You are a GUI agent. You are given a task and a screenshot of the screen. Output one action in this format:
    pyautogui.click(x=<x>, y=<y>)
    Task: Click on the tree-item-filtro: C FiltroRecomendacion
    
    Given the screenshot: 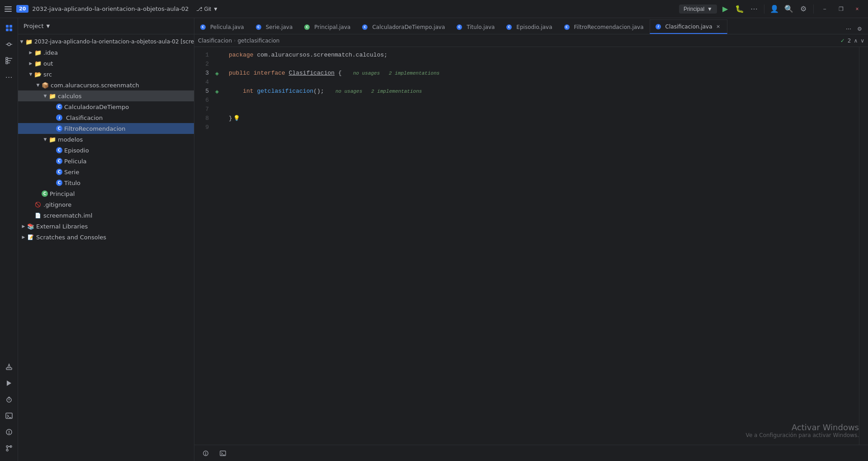 What is the action you would take?
    pyautogui.click(x=106, y=128)
    